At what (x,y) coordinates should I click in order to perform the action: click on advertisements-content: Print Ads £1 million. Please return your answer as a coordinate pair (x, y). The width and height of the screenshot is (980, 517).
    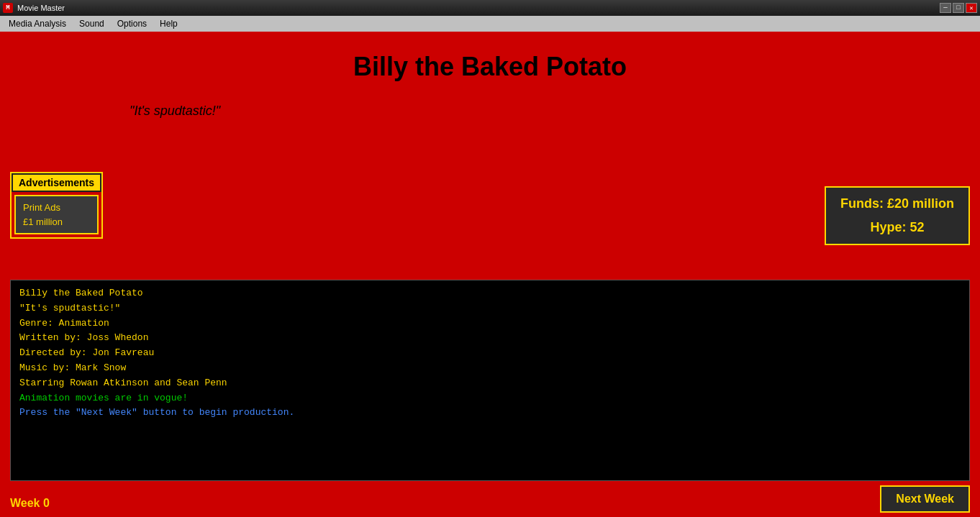
    Looking at the image, I should click on (56, 214).